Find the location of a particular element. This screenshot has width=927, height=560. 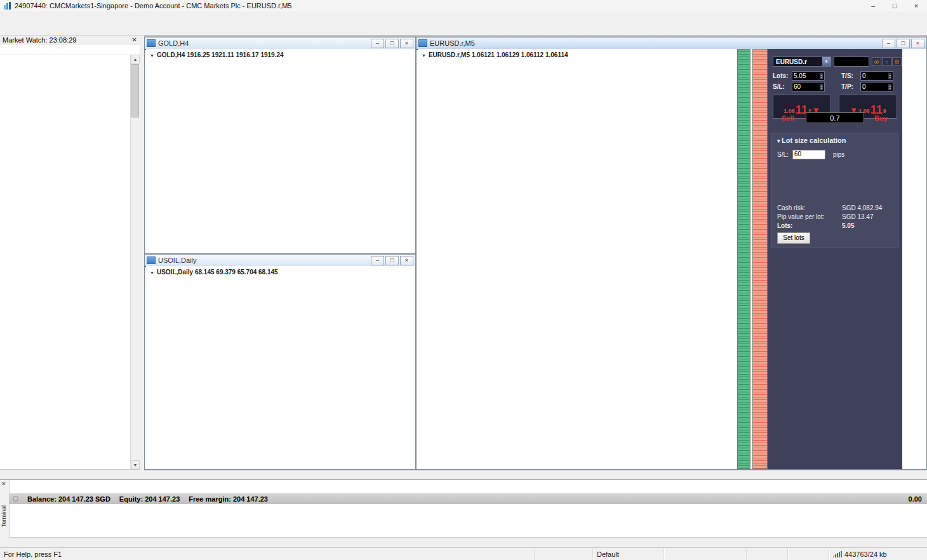

market-watch-list is located at coordinates (65, 262).